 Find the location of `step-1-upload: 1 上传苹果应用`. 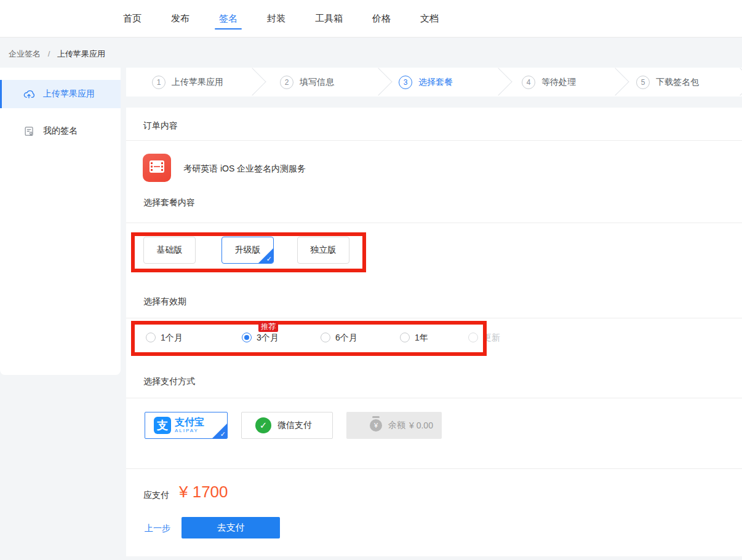

step-1-upload: 1 上传苹果应用 is located at coordinates (188, 82).